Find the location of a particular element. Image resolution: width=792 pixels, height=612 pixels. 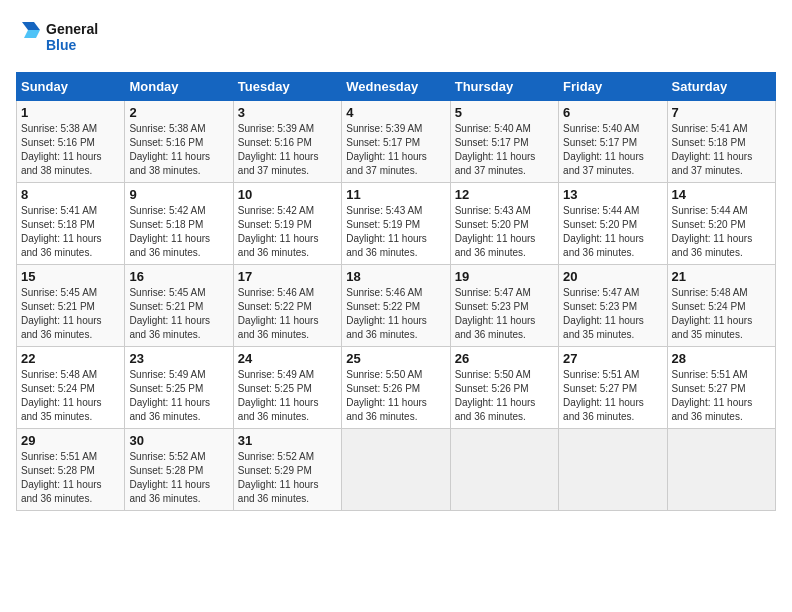

calendar-cell: 11 Sunrise: 5:43 AM Sunset: 5:19 PM Dayl… is located at coordinates (396, 224).